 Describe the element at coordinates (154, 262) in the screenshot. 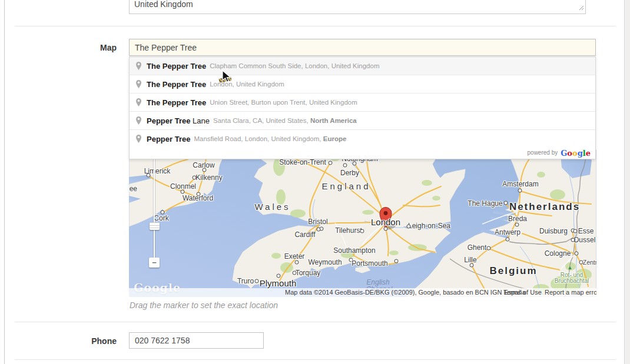

I see `zoom-out-button: −` at that location.